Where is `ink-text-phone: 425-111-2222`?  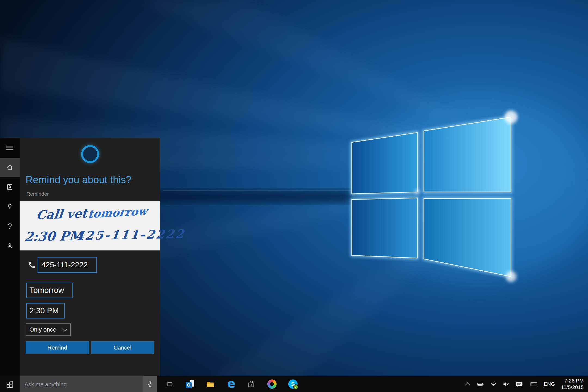
ink-text-phone: 425-111-2222 is located at coordinates (130, 235).